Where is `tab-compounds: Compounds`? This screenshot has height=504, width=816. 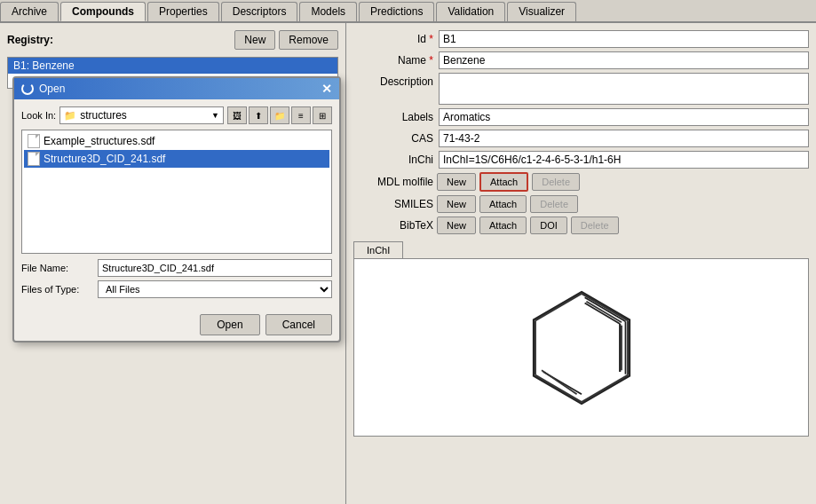
tab-compounds: Compounds is located at coordinates (103, 12).